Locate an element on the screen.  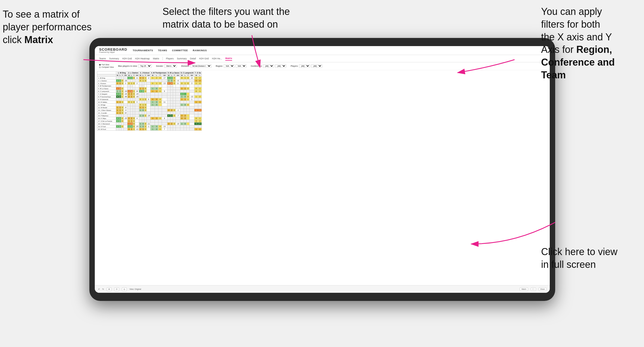
matrix-col-header-4: 4. M Thorbjornsen is located at coordinates (159, 73).